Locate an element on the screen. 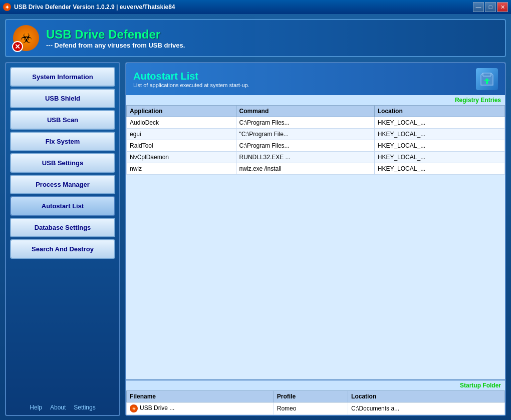  startup-row-icon: ☣ is located at coordinates (134, 408).